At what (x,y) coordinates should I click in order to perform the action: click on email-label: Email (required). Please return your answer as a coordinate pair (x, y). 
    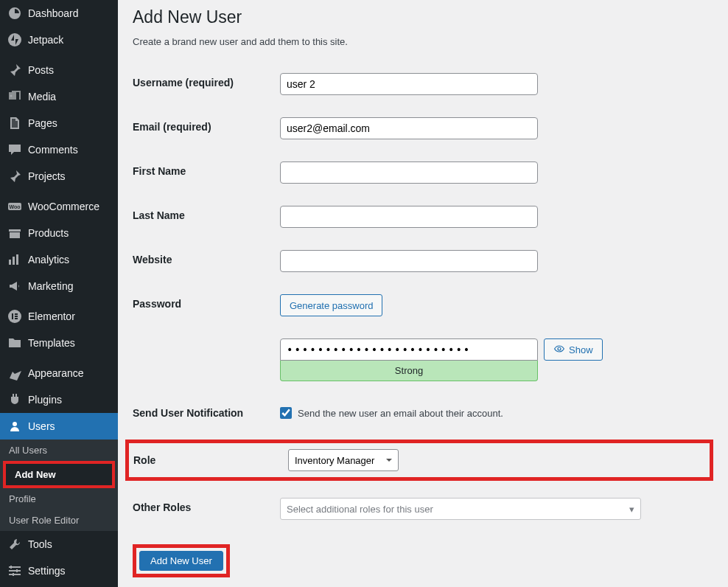
    Looking at the image, I should click on (206, 128).